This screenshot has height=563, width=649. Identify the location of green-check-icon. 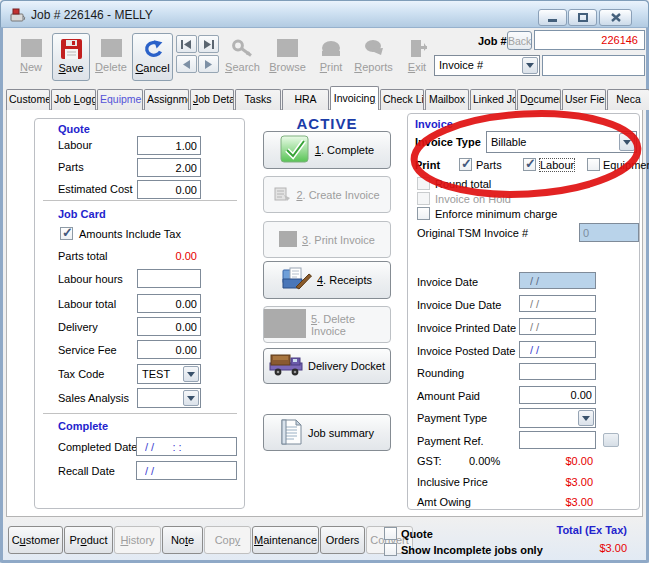
(295, 150).